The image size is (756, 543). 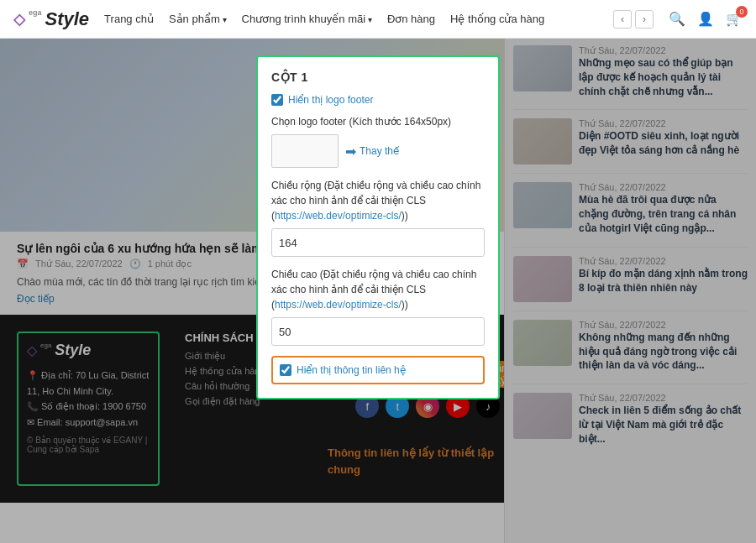 I want to click on show-logo-row: Hiển thị logo footer, so click(x=378, y=100).